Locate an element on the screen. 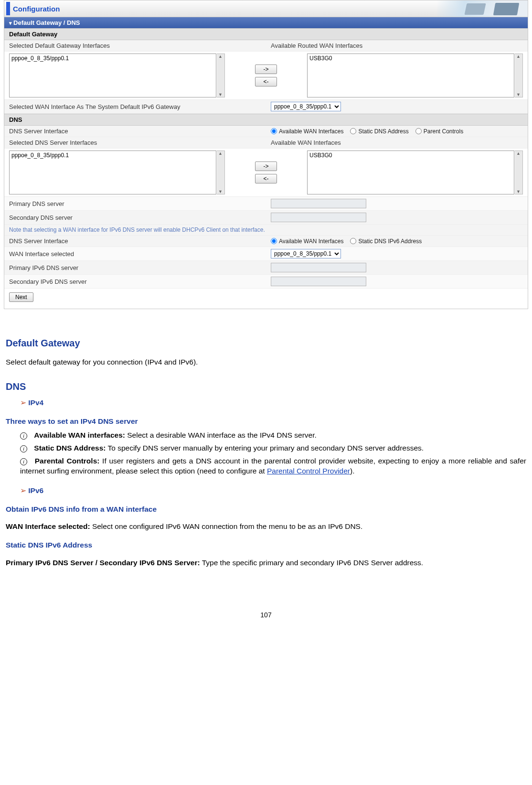 The width and height of the screenshot is (532, 785). list-item: i Parental Controls: If user registers a… is located at coordinates (273, 466).